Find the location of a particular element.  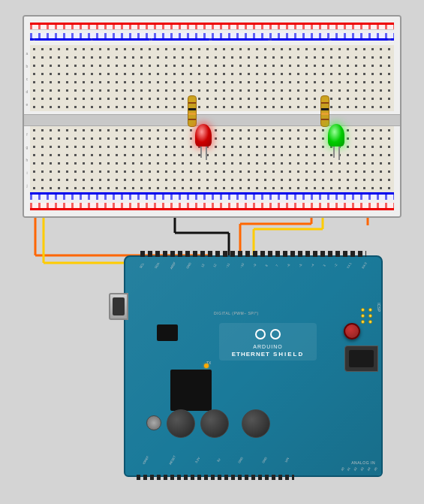

icsp-header is located at coordinates (368, 315).